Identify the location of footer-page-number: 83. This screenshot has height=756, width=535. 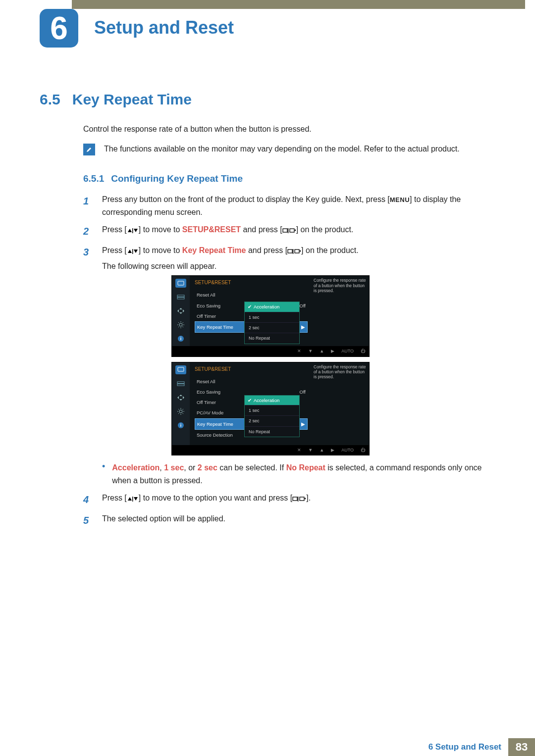
(522, 747).